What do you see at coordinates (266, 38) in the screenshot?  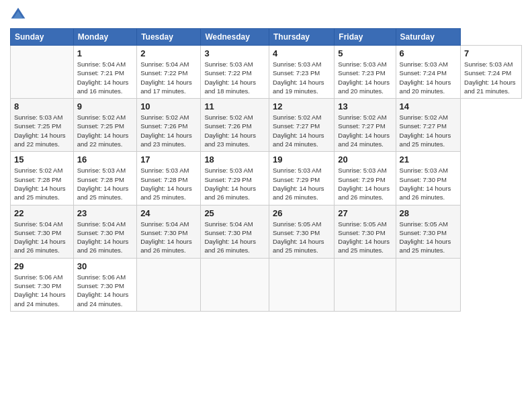 I see `calendar-header-row: SundayMondayTuesdayWednesdayThursdayFrid…` at bounding box center [266, 38].